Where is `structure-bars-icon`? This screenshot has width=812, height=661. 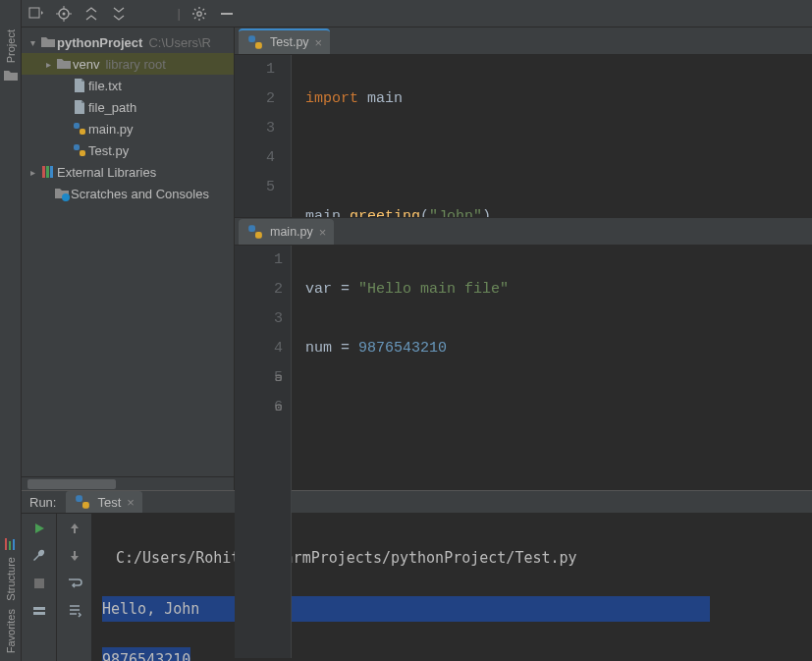 structure-bars-icon is located at coordinates (11, 544).